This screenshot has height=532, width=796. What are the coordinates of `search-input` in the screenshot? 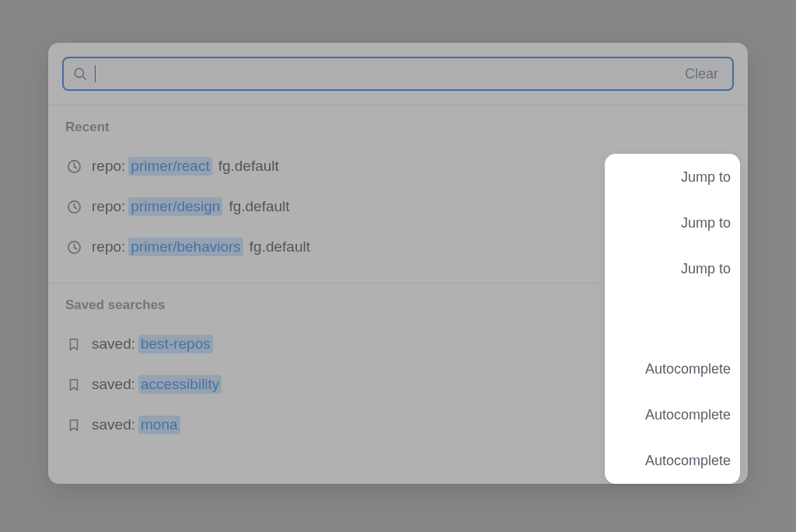 It's located at (388, 74).